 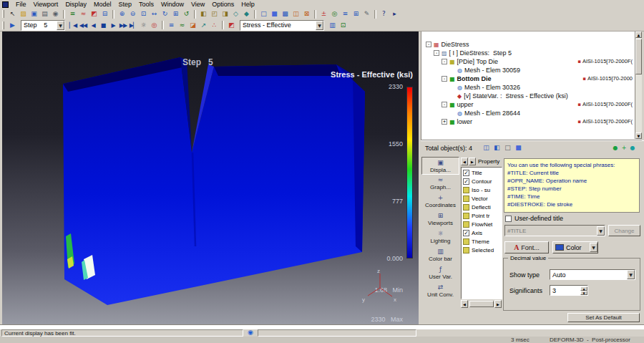 What do you see at coordinates (638, 34) in the screenshot?
I see `scroll-up-icon: ▲` at bounding box center [638, 34].